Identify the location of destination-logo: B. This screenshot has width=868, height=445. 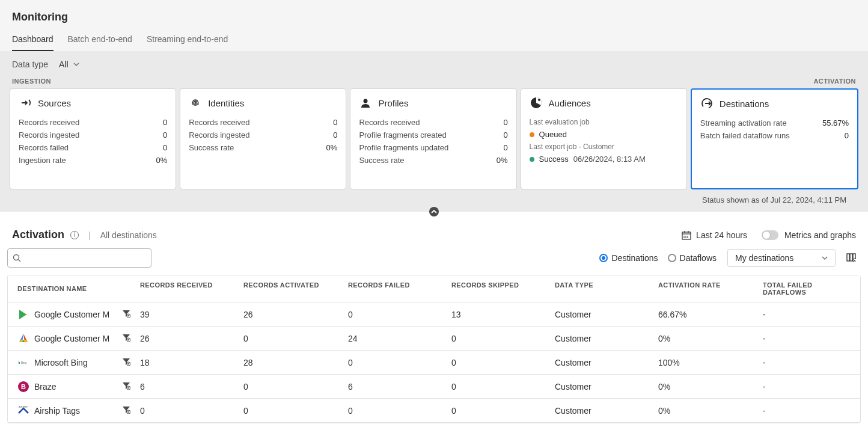
(23, 387).